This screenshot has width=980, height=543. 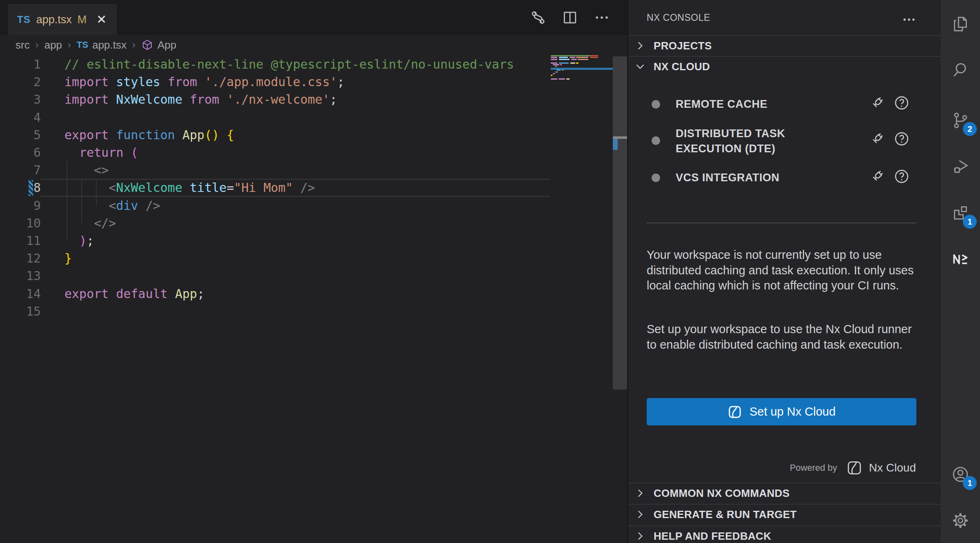 I want to click on symbol-module-icon, so click(x=147, y=45).